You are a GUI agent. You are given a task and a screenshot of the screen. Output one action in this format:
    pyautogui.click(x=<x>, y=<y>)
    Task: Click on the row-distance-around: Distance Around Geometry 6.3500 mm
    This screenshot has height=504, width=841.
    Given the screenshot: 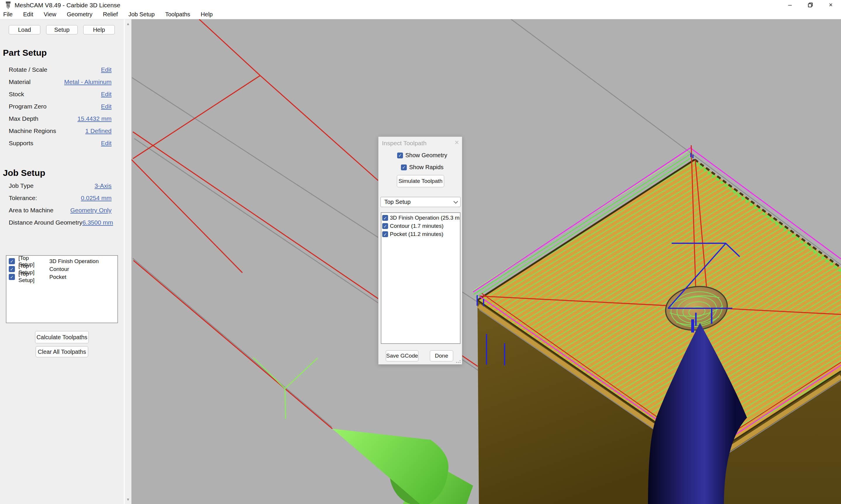 What is the action you would take?
    pyautogui.click(x=62, y=222)
    